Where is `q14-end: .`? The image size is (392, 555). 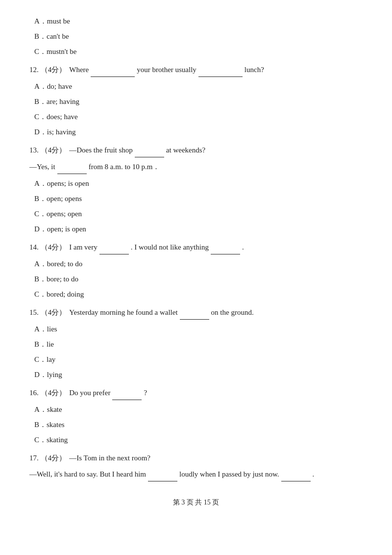 q14-end: . is located at coordinates (243, 247).